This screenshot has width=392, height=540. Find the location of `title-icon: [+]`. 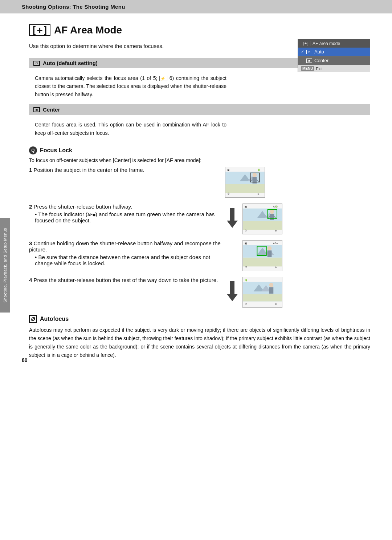

title-icon: [+] is located at coordinates (40, 30).